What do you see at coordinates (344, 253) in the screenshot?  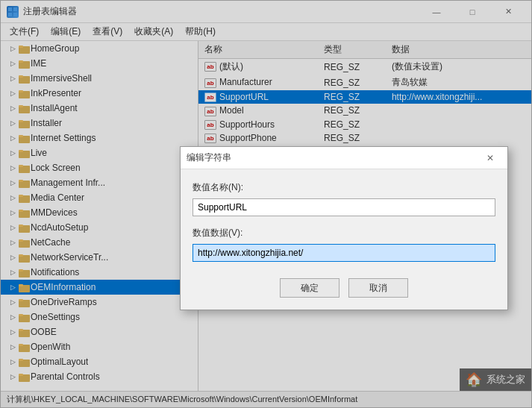 I see `data-input` at bounding box center [344, 253].